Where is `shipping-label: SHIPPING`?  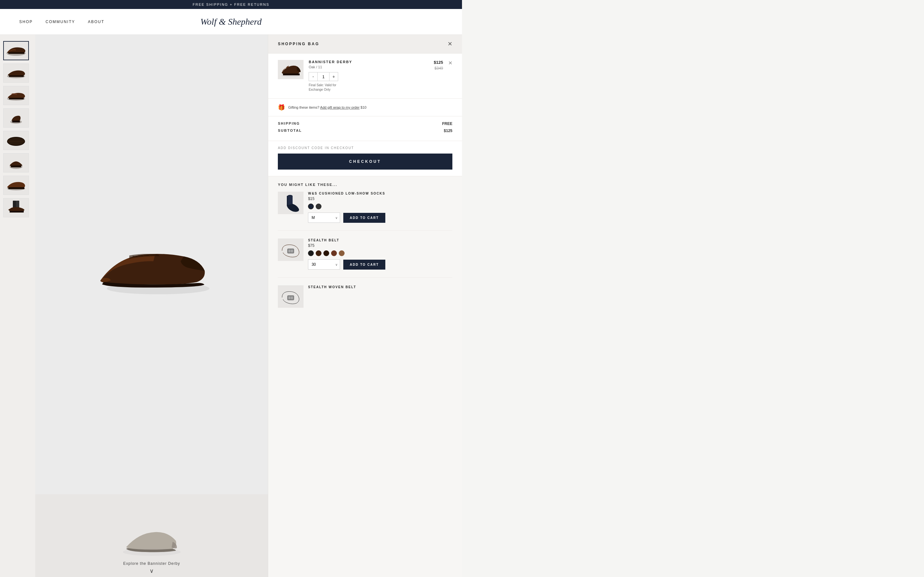 shipping-label: SHIPPING is located at coordinates (289, 124).